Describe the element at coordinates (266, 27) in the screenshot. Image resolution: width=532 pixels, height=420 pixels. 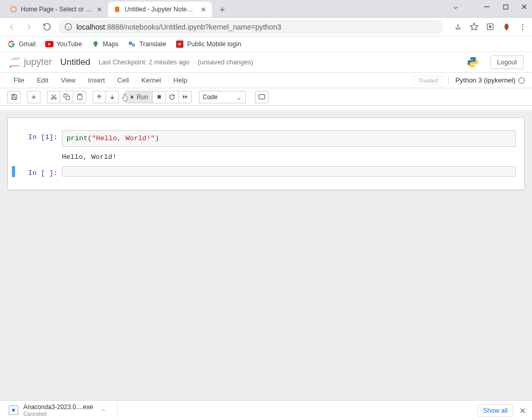
I see `address-bar: localhost:8888/notebooks/Untitled.ipynb?…` at that location.